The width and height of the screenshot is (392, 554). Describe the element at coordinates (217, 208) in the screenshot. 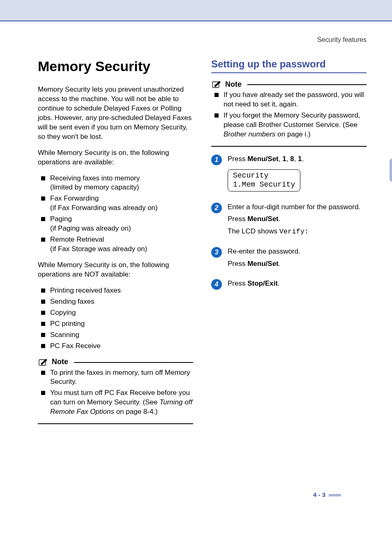

I see `step-number-badge: 2` at that location.